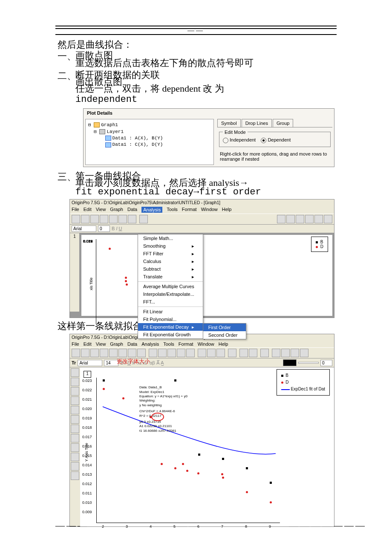 Image resolution: width=392 pixels, height=555 pixels. What do you see at coordinates (170, 254) in the screenshot?
I see `menu-fft-filter: FFT Filter▸` at bounding box center [170, 254].